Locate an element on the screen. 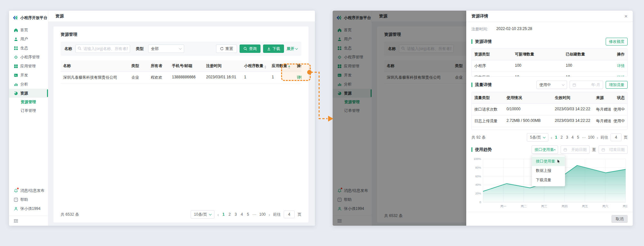 This screenshot has width=644, height=246. edit-quota-button: 修改额度 is located at coordinates (617, 42).